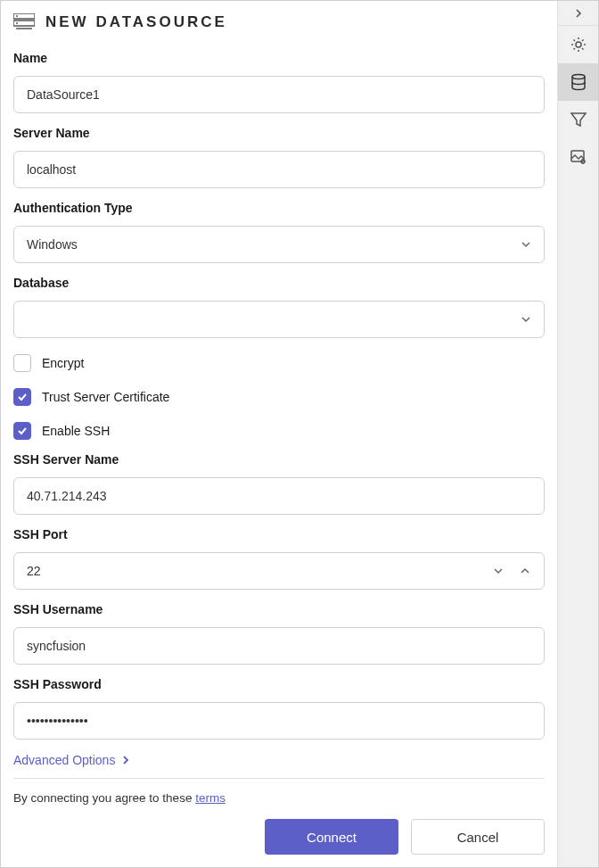  I want to click on gear-icon, so click(578, 45).